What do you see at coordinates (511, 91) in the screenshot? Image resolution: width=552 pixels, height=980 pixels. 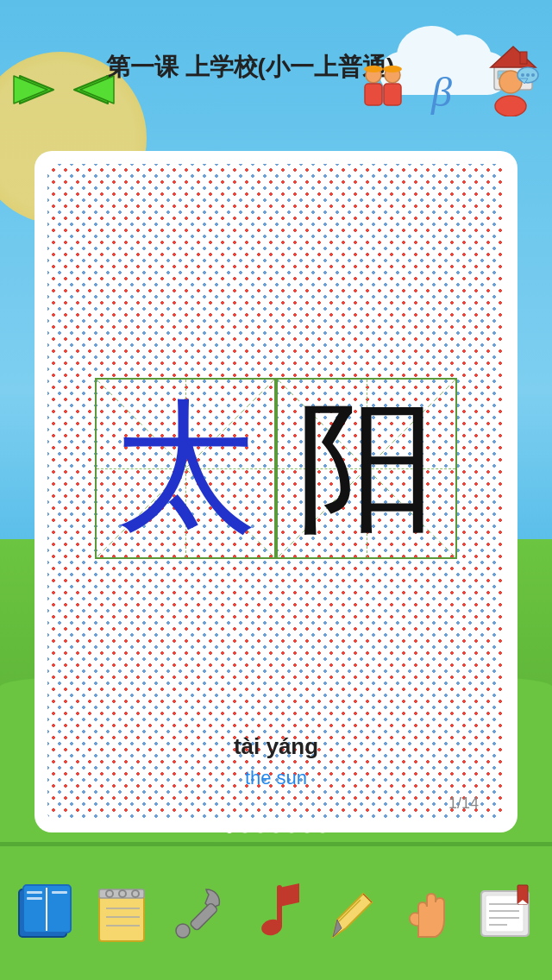 I see `chat-icon` at bounding box center [511, 91].